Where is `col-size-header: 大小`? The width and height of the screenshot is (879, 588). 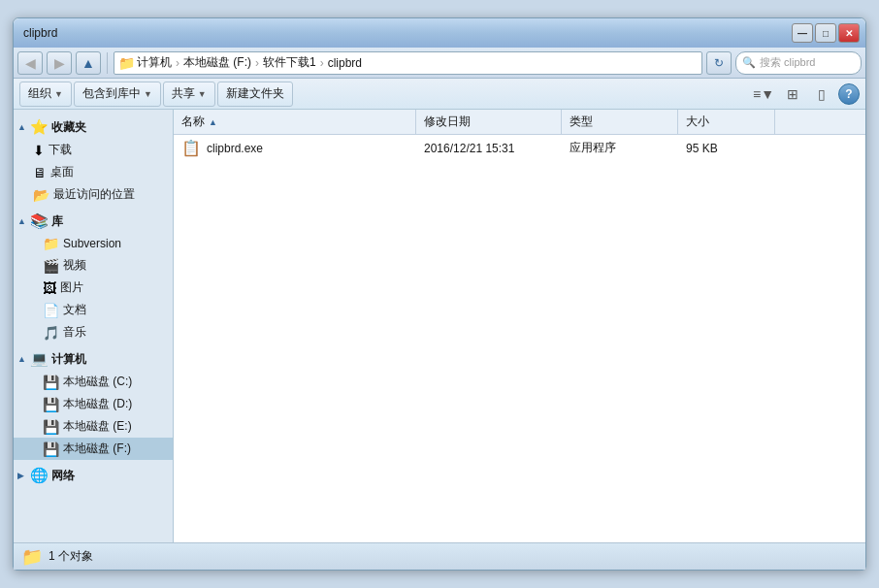
col-size-header: 大小 is located at coordinates (727, 122).